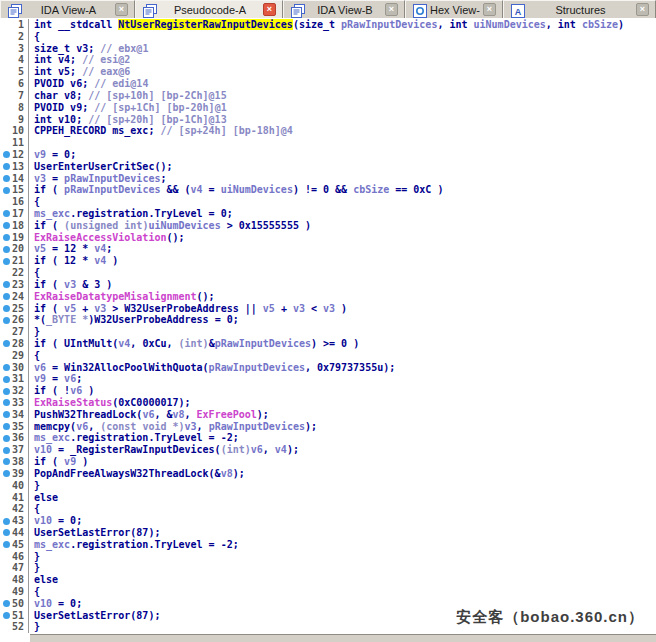 The height and width of the screenshot is (642, 656). I want to click on line-number: 25, so click(18, 309).